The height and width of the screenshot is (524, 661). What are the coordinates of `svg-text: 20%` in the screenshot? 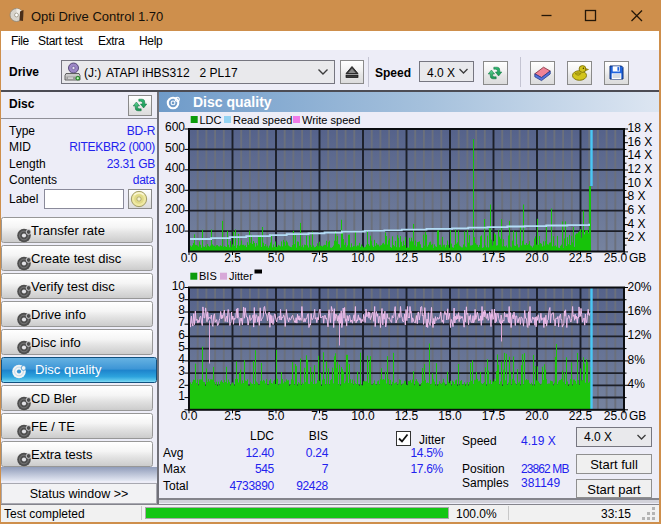 It's located at (640, 287).